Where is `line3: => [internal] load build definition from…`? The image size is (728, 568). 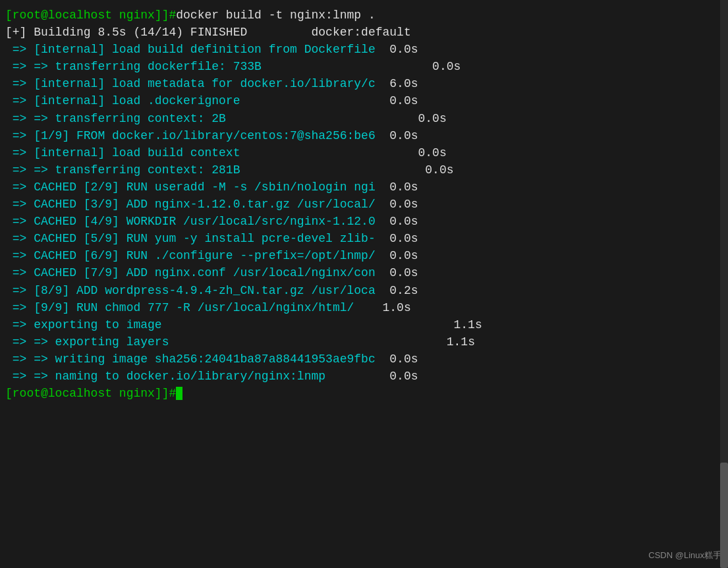 line3: => [internal] load build definition from… is located at coordinates (364, 49).